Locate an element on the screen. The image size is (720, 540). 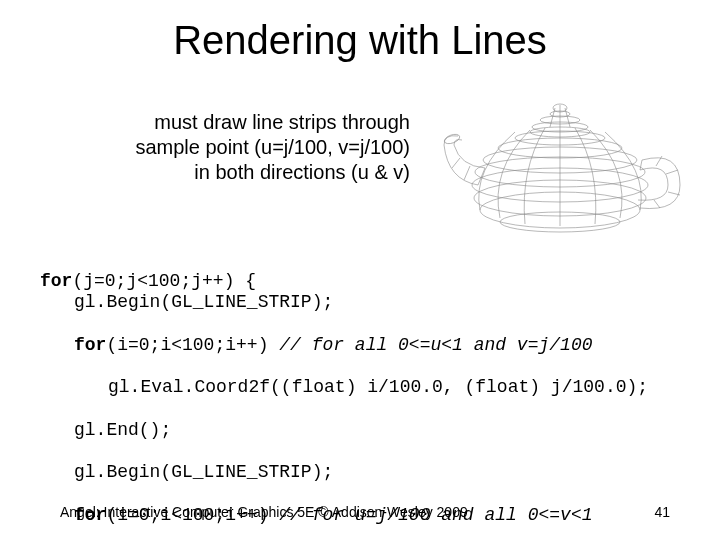
code-text: (i=0;i<100;i++) is located at coordinates (192, 345).